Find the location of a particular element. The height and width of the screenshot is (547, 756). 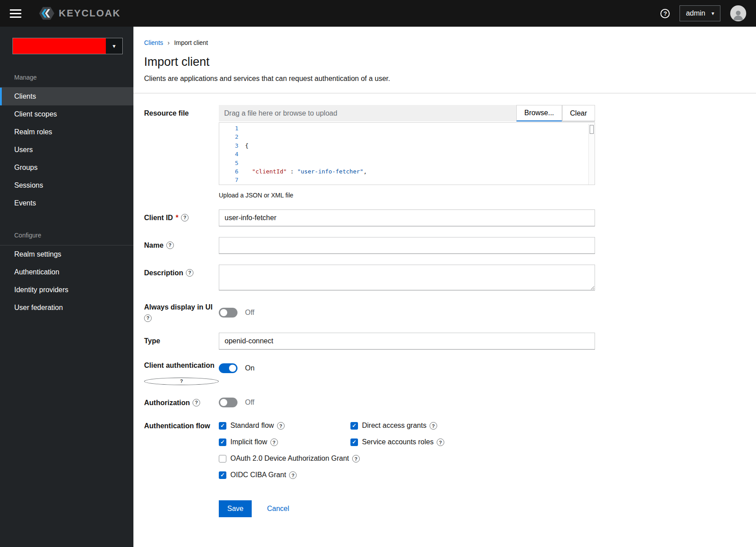

always-display-toggle is located at coordinates (228, 313).